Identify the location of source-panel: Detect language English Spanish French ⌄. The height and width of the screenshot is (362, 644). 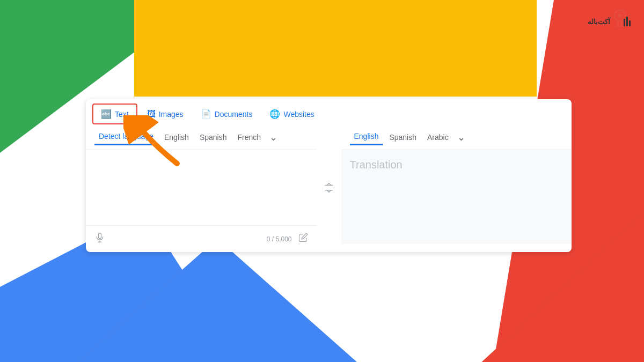
(201, 188).